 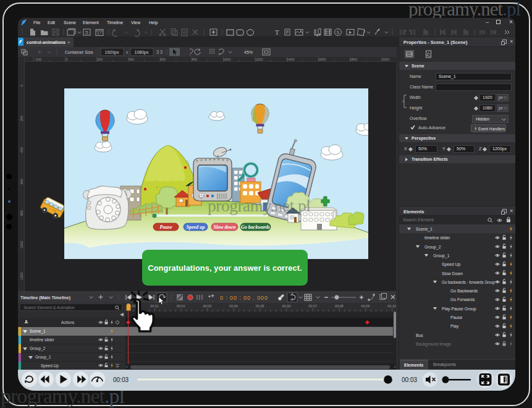 I want to click on svg-text: Speed up, so click(x=196, y=227).